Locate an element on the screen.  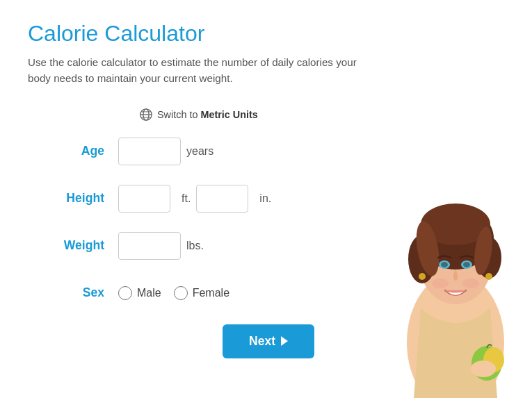
weight-row: Weight lbs. is located at coordinates (266, 246).